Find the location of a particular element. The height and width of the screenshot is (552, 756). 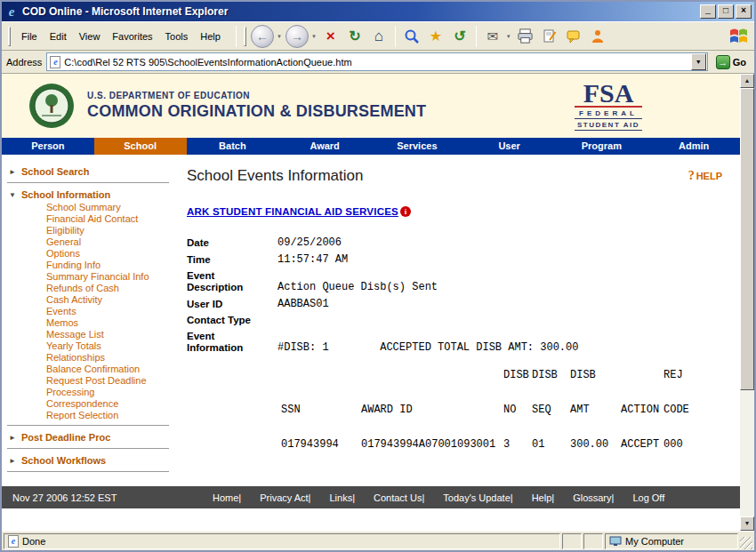

field-row: Time 11:57:47 AM is located at coordinates (456, 260).